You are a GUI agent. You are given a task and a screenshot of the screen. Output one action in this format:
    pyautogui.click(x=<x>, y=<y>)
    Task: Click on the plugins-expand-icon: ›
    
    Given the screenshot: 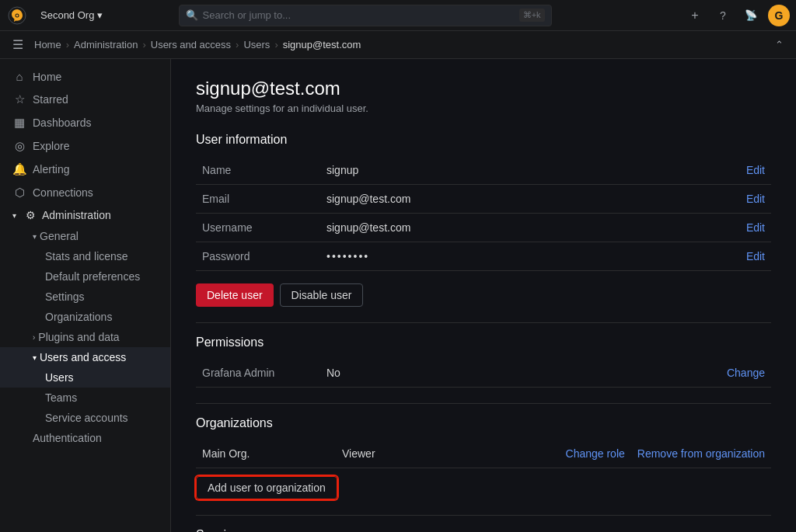 What is the action you would take?
    pyautogui.click(x=34, y=337)
    